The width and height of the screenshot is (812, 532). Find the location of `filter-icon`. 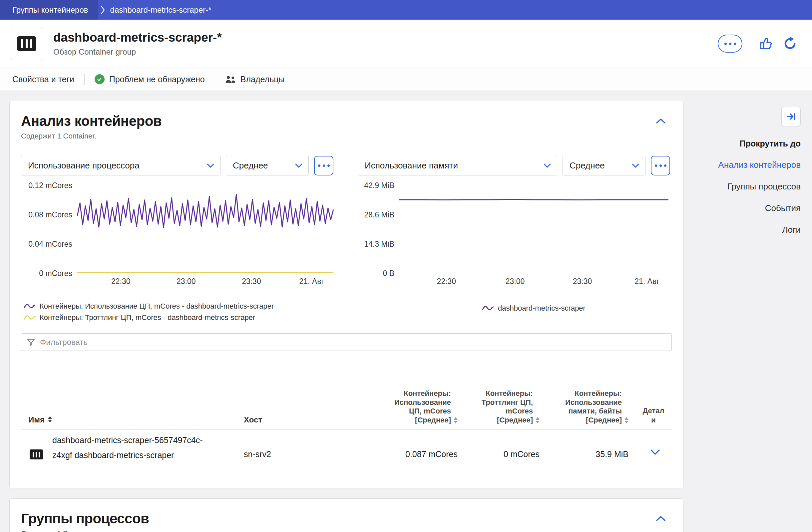

filter-icon is located at coordinates (31, 342).